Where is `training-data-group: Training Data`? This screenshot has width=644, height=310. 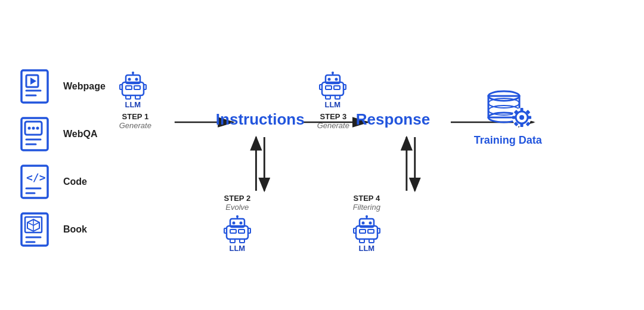
training-data-group: Training Data is located at coordinates (508, 117).